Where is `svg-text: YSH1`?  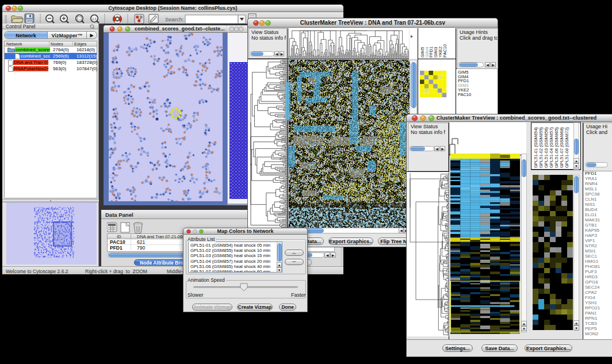 svg-text: YSH1 is located at coordinates (591, 302).